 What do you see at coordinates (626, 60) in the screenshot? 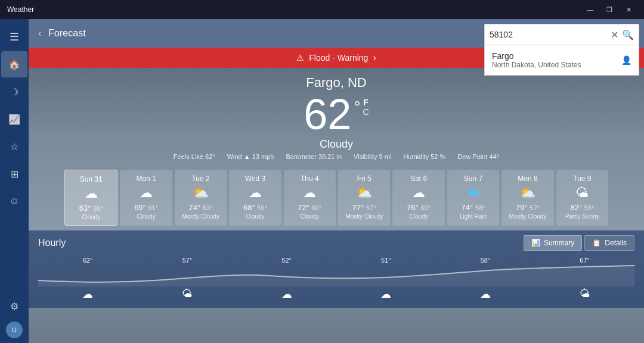
I see `person-icon: 👤` at bounding box center [626, 60].